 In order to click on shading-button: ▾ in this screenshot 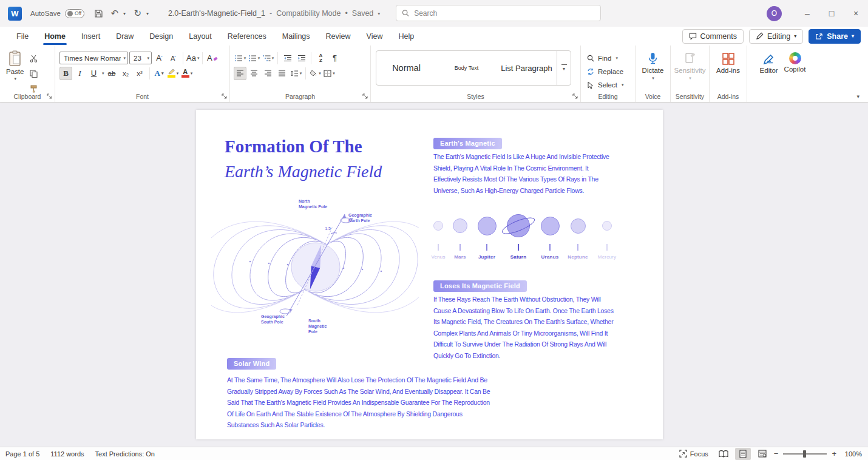, I will do `click(316, 73)`.